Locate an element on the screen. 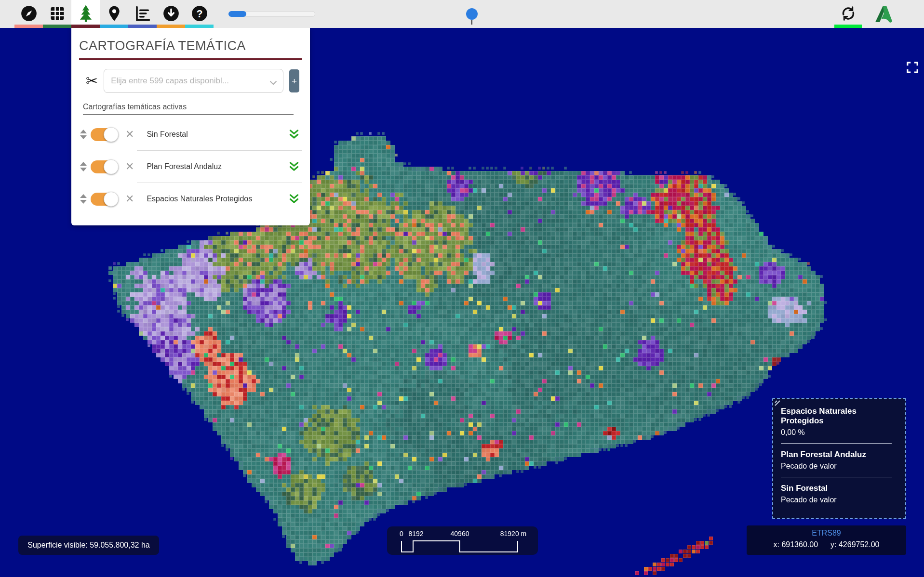  info-item-value: 0,00 % is located at coordinates (840, 433).